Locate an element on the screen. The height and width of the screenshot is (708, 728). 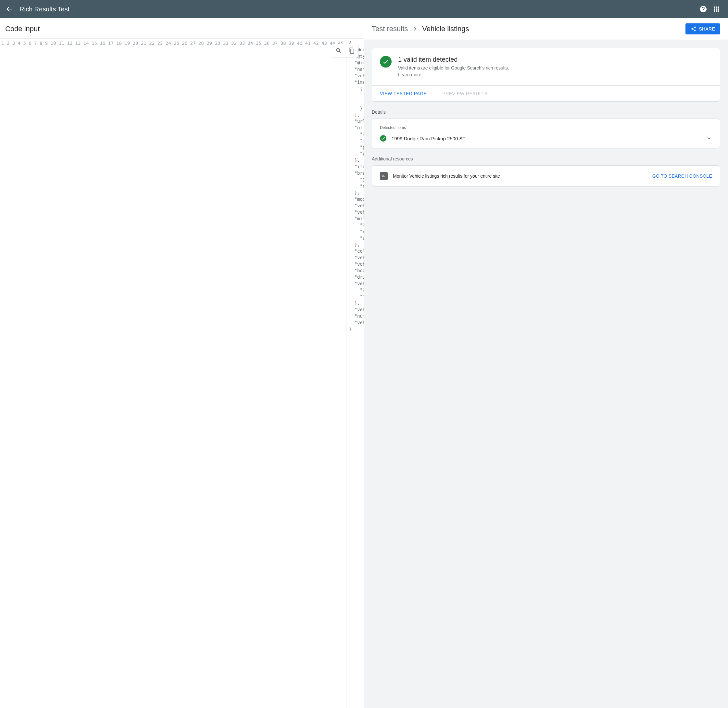
detected-items-card: Detected items 1999 Dodge Ram Pickup 250… is located at coordinates (546, 133).